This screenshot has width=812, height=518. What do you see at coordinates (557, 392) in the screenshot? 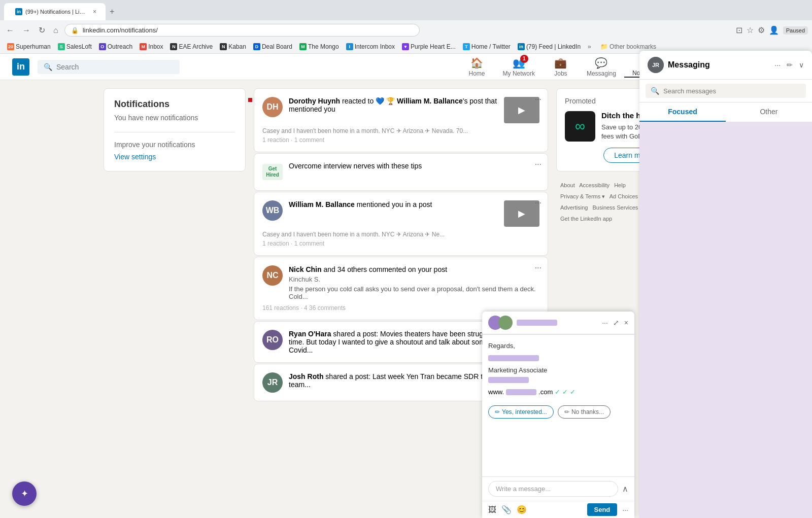
I see `check-icon-1: ✓` at bounding box center [557, 392].